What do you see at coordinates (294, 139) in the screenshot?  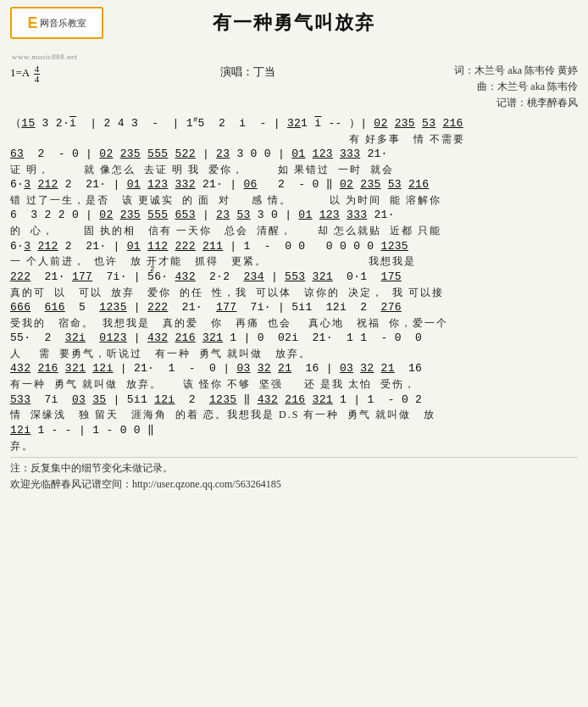 I see `lyrics-1: 有 好多事 情 不需要` at bounding box center [294, 139].